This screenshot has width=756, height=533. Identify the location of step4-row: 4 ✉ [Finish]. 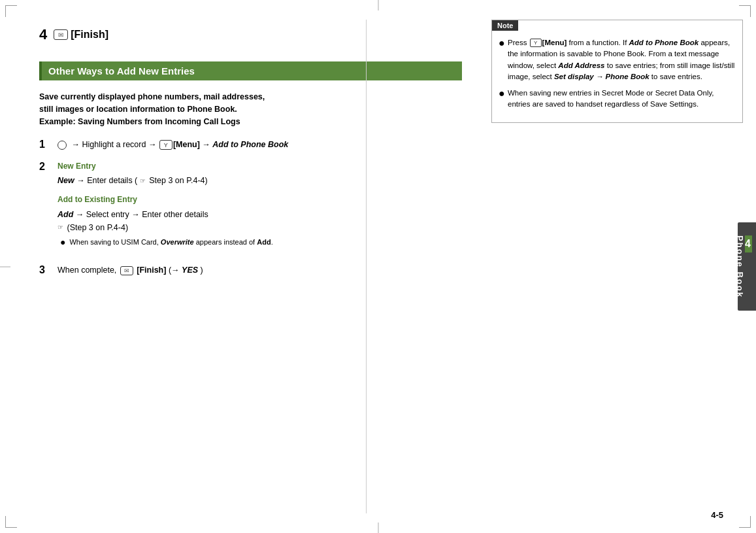
(251, 35).